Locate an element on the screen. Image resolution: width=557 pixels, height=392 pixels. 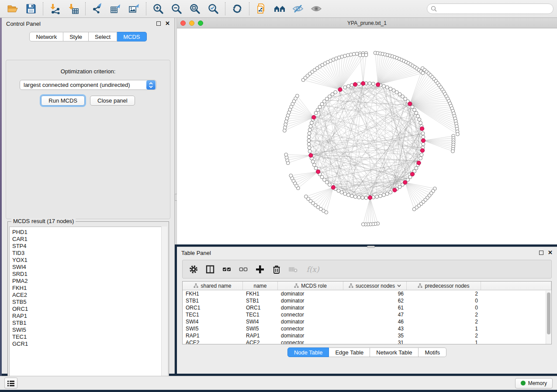
plus-icon is located at coordinates (260, 269).